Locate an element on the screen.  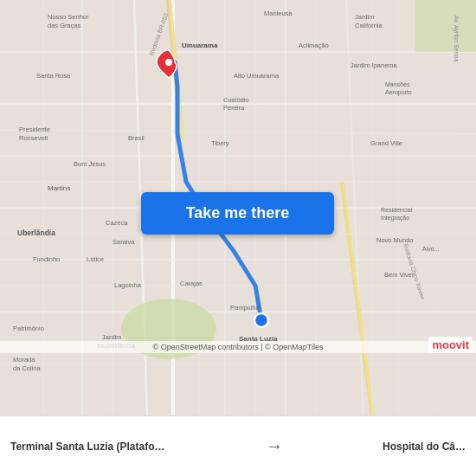
svg-text: Residencial is located at coordinates (396, 209).